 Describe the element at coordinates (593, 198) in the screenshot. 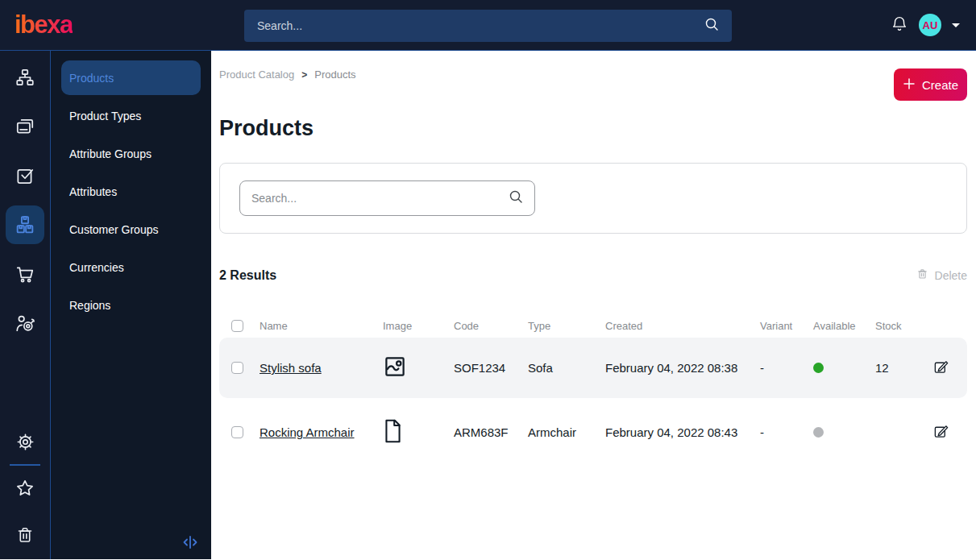

I see `filter-card` at that location.